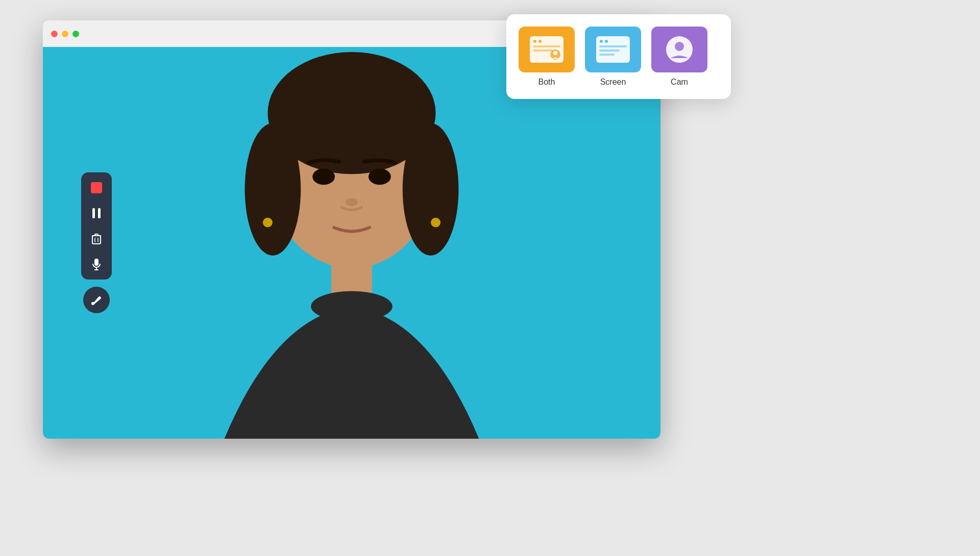 Image resolution: width=980 pixels, height=556 pixels. What do you see at coordinates (679, 49) in the screenshot?
I see `cam-icon-svg` at bounding box center [679, 49].